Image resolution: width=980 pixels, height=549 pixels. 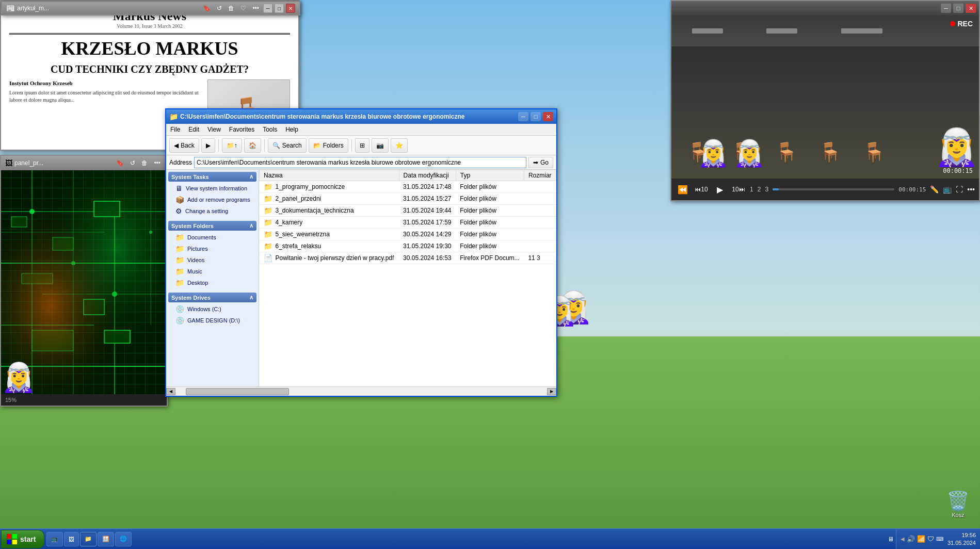 I want to click on panel-toolbar-icon-1: 🔖, so click(x=120, y=163).